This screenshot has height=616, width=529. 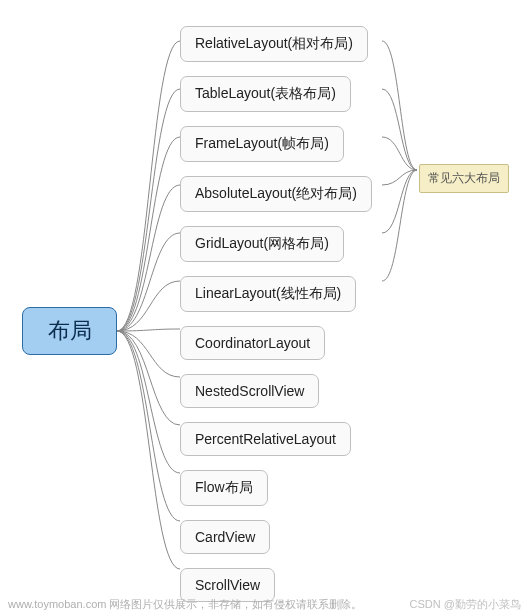 I want to click on child-absolutelayout: AbsoluteLayout(绝对布局), so click(x=276, y=194).